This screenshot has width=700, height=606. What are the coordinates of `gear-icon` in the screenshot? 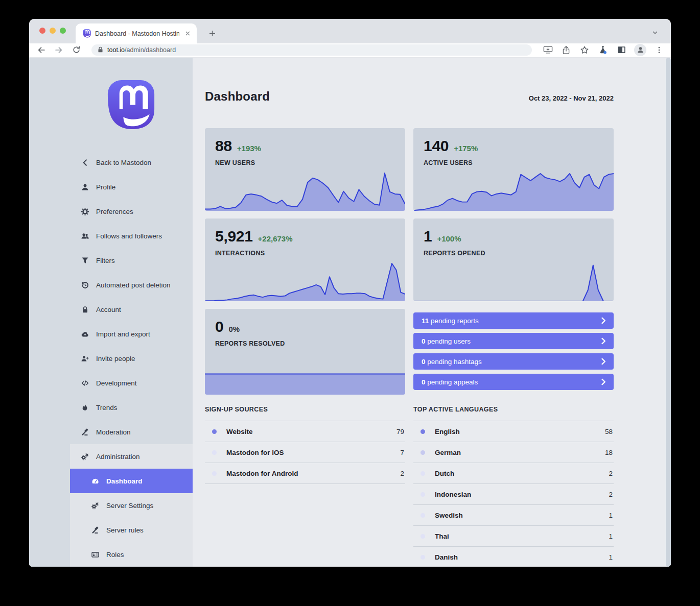 It's located at (85, 211).